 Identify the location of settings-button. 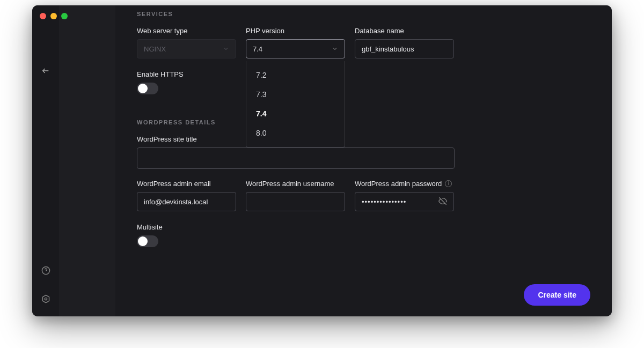
(46, 299).